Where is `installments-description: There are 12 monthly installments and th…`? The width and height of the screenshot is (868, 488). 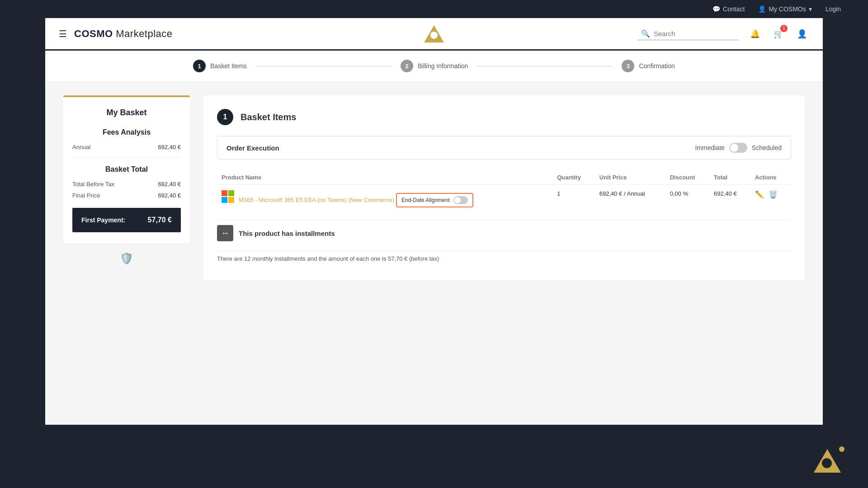
installments-description: There are 12 monthly installments and th… is located at coordinates (504, 258).